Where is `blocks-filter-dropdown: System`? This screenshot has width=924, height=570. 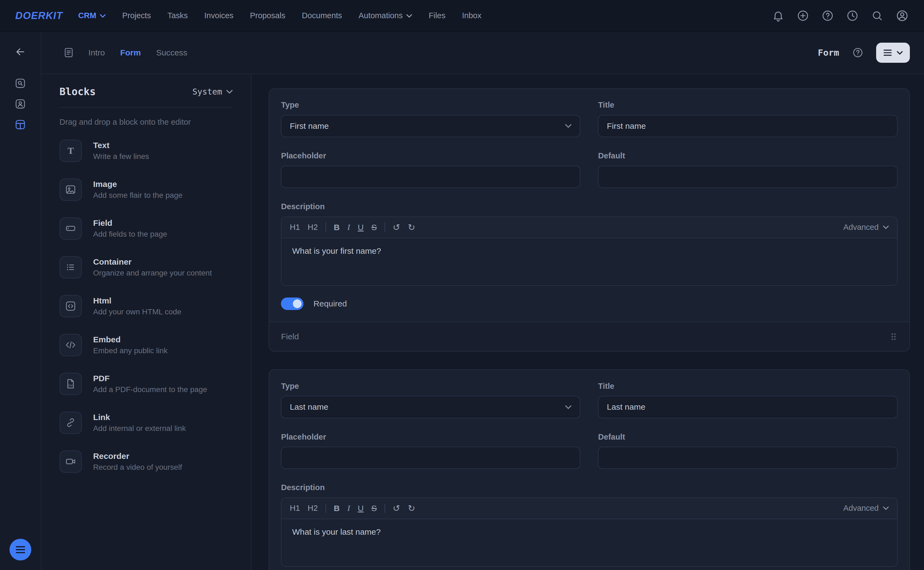
blocks-filter-dropdown: System is located at coordinates (213, 92).